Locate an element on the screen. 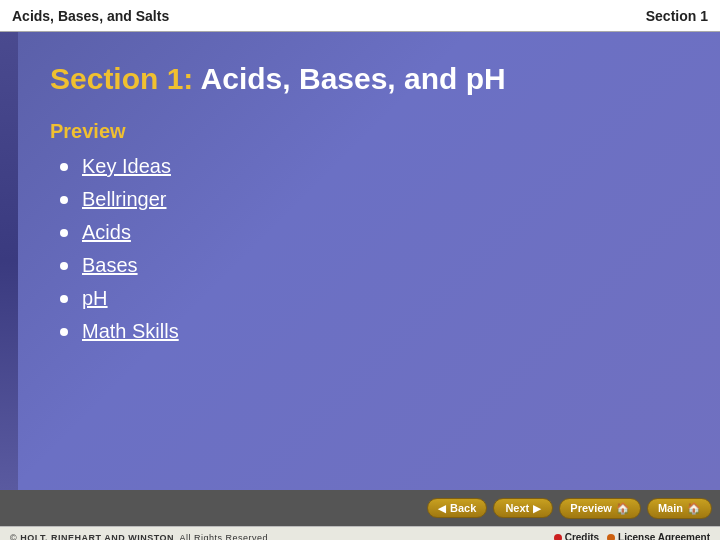 The image size is (720, 540). back-label: Back is located at coordinates (463, 508).